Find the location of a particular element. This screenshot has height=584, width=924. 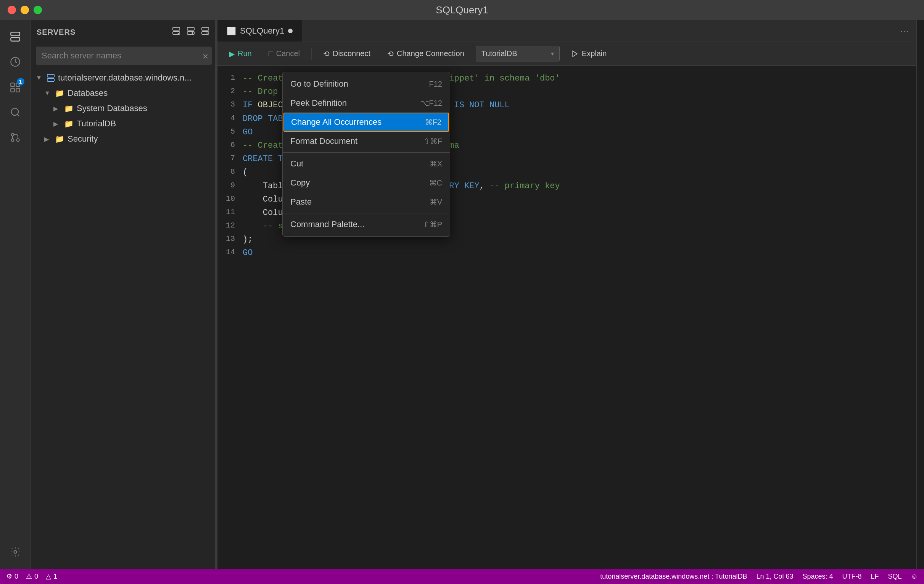

paste-label: Paste is located at coordinates (301, 202).